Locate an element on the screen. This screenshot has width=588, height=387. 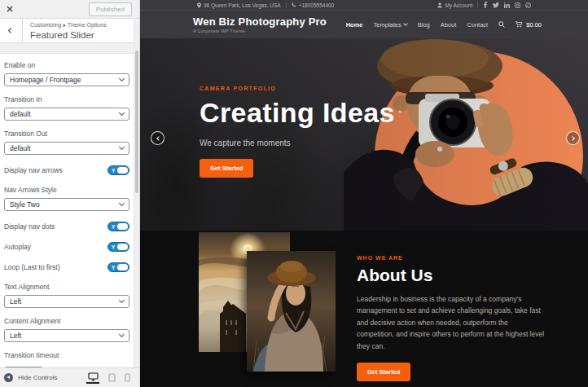
field-label: Enable on is located at coordinates (67, 65).